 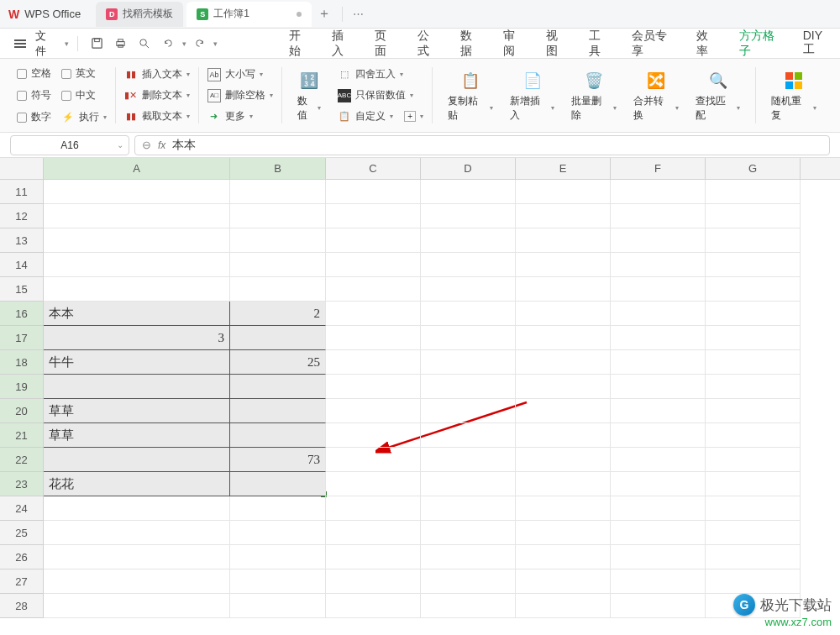 I want to click on cell-A26, so click(x=137, y=558).